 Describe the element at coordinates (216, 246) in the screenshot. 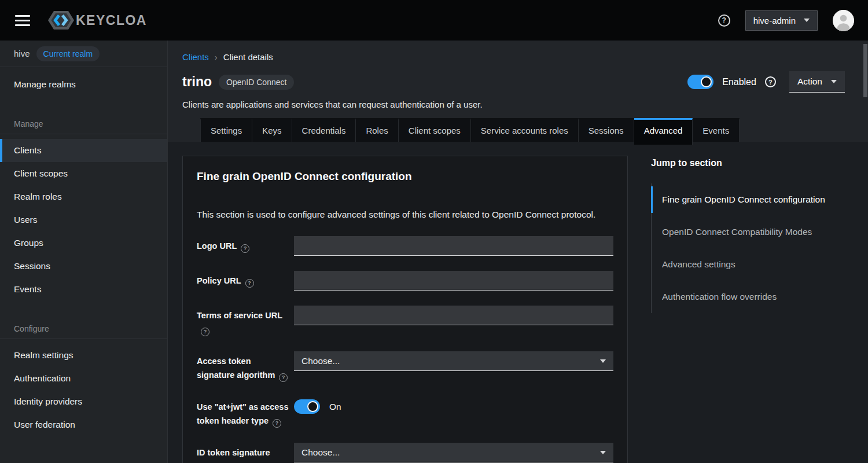

I see `field-label-text: Logo URL` at that location.